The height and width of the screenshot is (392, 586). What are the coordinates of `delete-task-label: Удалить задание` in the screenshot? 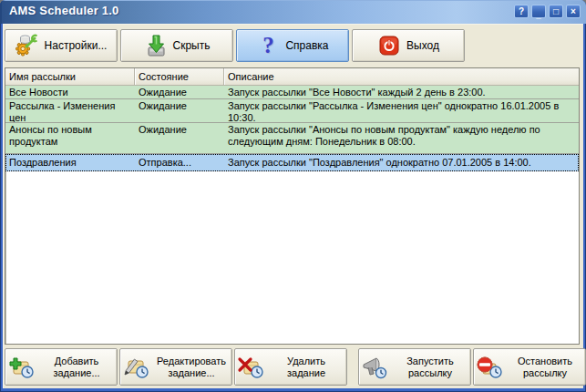 It's located at (306, 367).